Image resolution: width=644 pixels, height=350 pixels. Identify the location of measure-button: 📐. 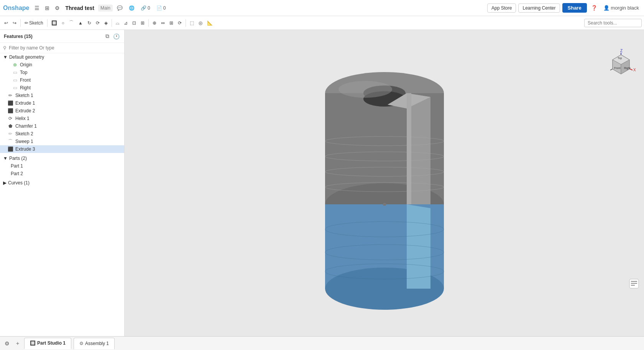
(210, 23).